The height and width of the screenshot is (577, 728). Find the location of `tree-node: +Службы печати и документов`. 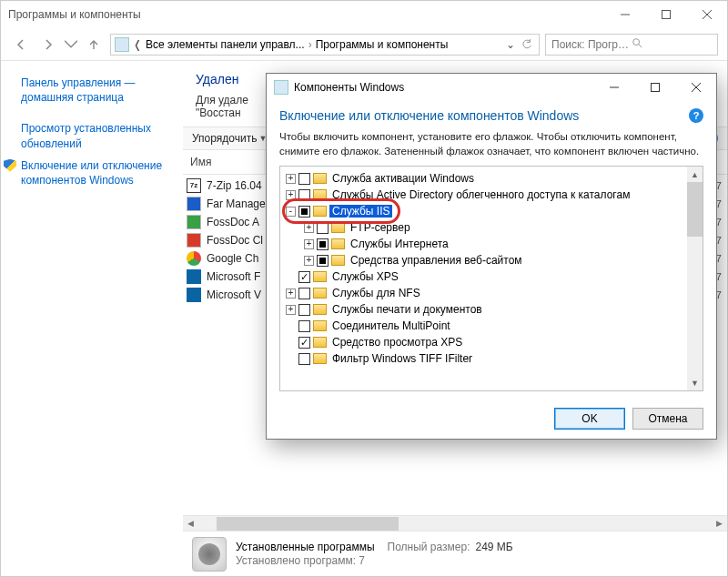

tree-node: +Службы печати и документов is located at coordinates (484, 309).